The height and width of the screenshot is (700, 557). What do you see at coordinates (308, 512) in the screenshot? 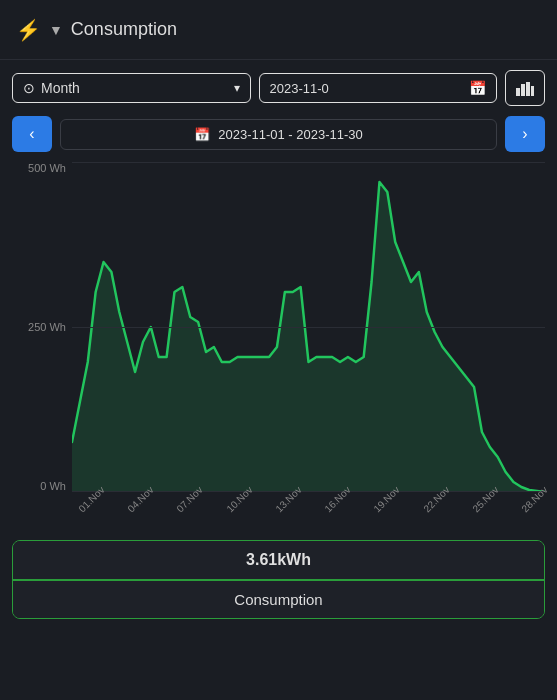
I see `x-axis: 01.Nov 04.Nov 07.Nov 10.Nov 13.Nov 16.No…` at bounding box center [308, 512].